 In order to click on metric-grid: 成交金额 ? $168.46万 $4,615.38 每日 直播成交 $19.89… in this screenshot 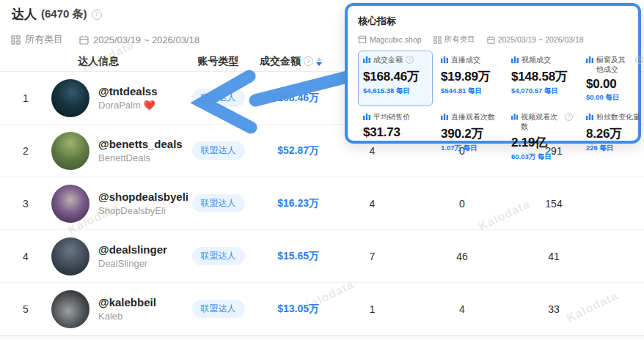, I will do `click(493, 108)`.